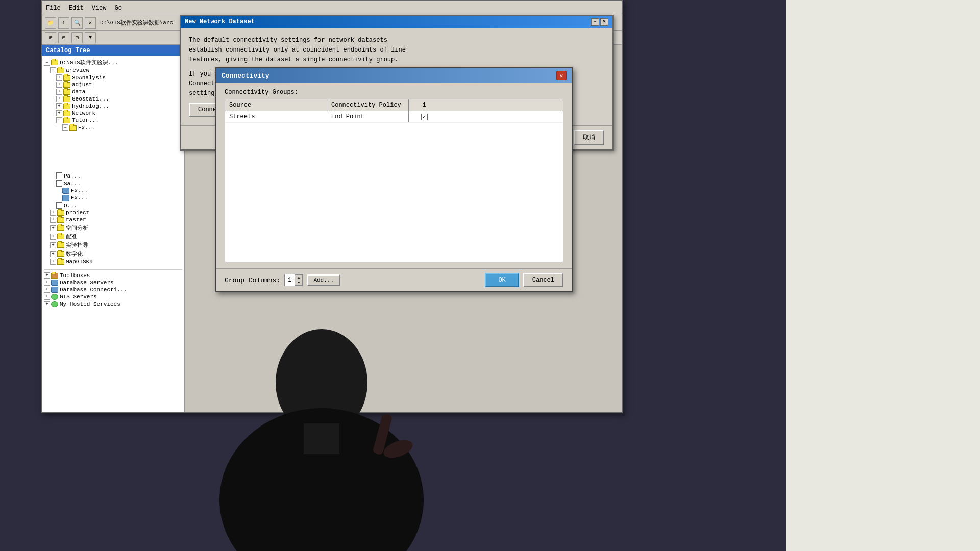 This screenshot has height=551, width=980. What do you see at coordinates (595, 22) in the screenshot?
I see `minimize-btn: −` at bounding box center [595, 22].